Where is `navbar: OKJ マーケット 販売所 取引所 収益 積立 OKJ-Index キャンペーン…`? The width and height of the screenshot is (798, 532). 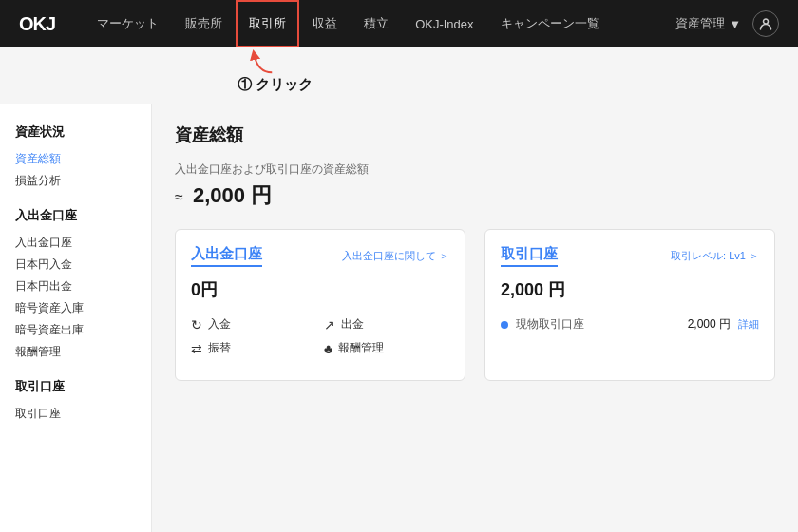 navbar: OKJ マーケット 販売所 取引所 収益 積立 OKJ-Index キャンペーン… is located at coordinates (399, 24).